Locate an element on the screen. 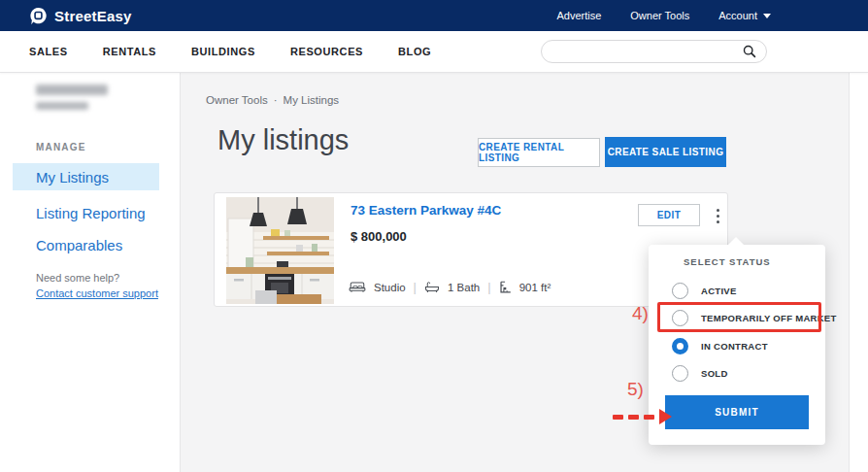 This screenshot has width=868, height=472. popup-title: SELECT STATUS is located at coordinates (727, 262).